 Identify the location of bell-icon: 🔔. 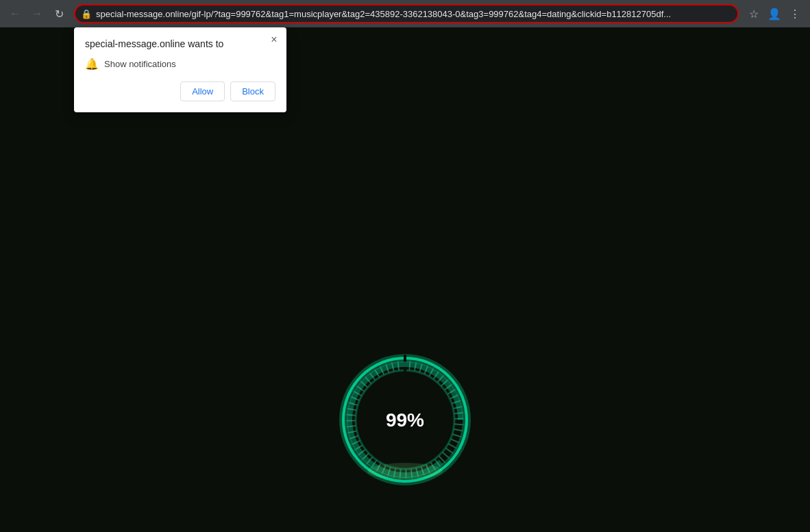
(92, 64).